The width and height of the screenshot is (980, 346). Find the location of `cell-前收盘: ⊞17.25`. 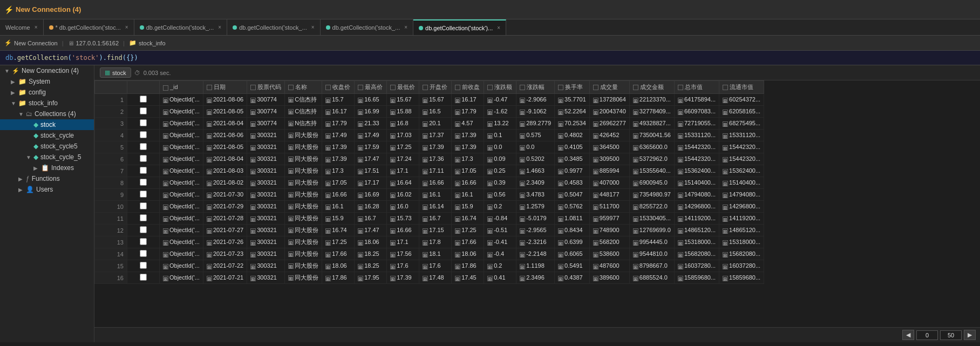

cell-前收盘: ⊞17.25 is located at coordinates (468, 230).